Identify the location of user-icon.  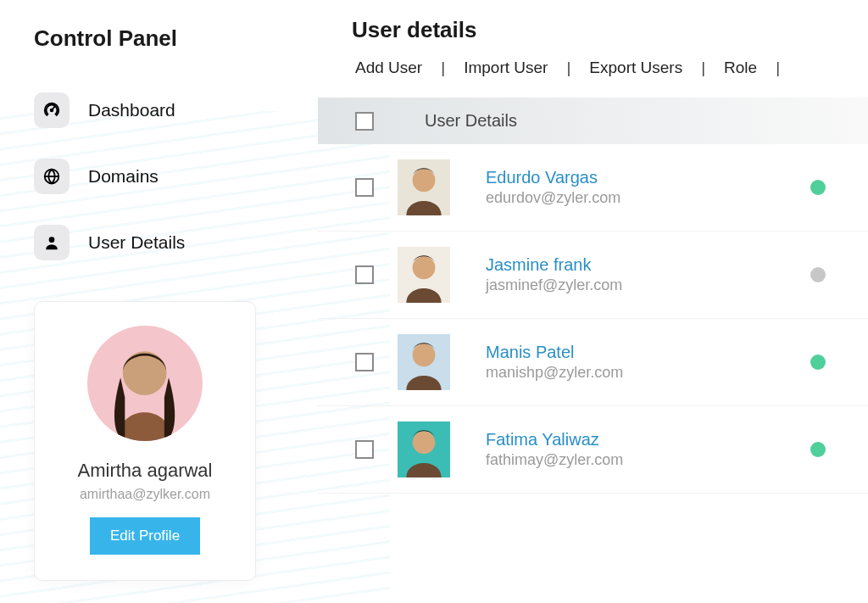
(52, 243).